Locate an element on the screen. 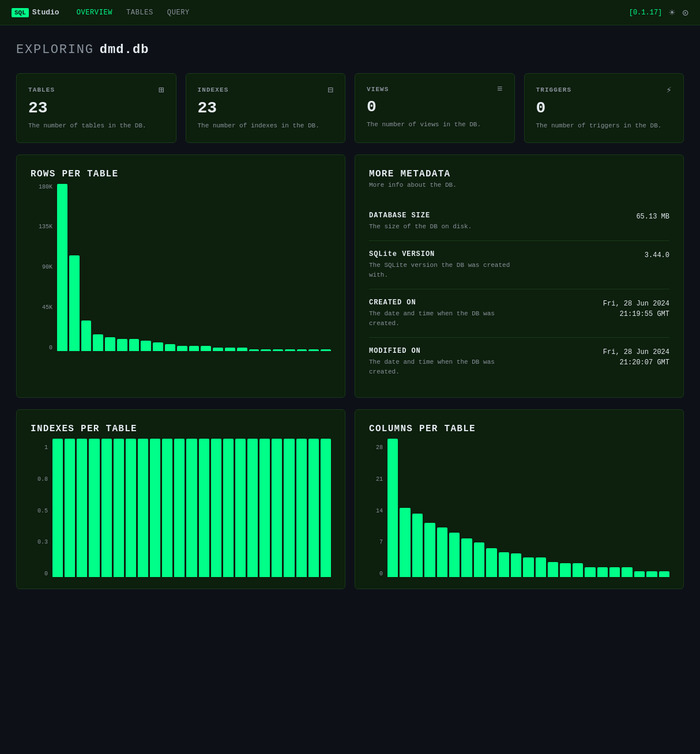 This screenshot has height=754, width=700. nav-links: OVERVIEW TABLES QUERY is located at coordinates (353, 13).